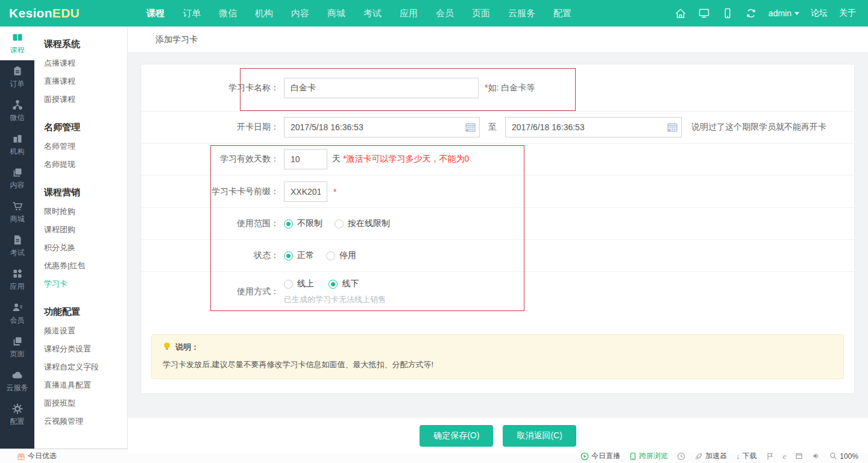 The height and width of the screenshot is (463, 868). What do you see at coordinates (17, 246) in the screenshot?
I see `sidebar-item-exam: 考试` at bounding box center [17, 246].